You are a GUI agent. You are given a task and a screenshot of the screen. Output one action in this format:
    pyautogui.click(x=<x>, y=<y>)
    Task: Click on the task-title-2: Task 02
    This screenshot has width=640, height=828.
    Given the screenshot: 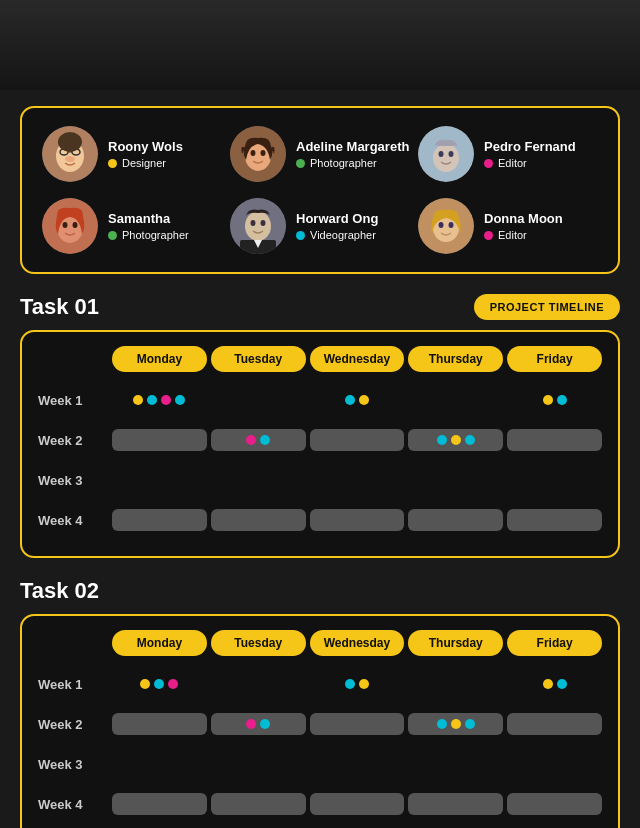 What is the action you would take?
    pyautogui.click(x=60, y=591)
    